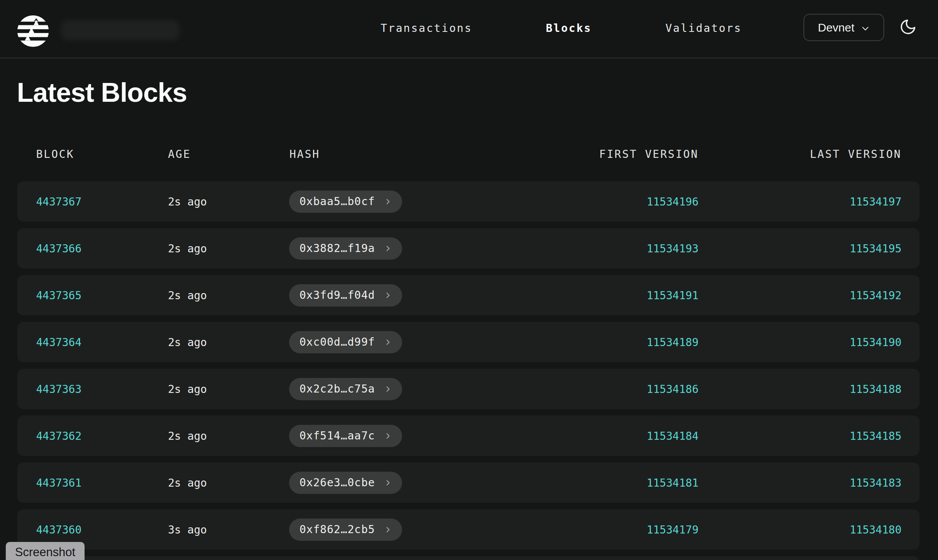 Image resolution: width=938 pixels, height=560 pixels. Describe the element at coordinates (33, 31) in the screenshot. I see `aptos-logo-icon` at that location.